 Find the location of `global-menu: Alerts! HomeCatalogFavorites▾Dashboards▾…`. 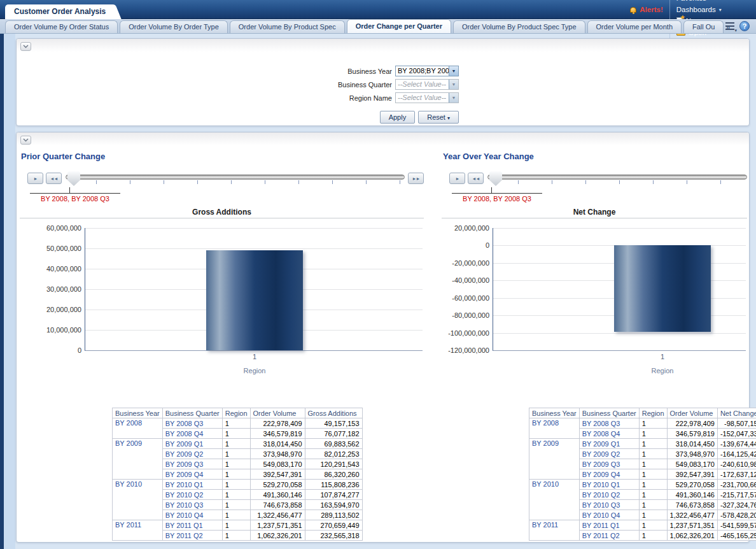

global-menu: Alerts! HomeCatalogFavorites▾Dashboards▾… is located at coordinates (688, 10).